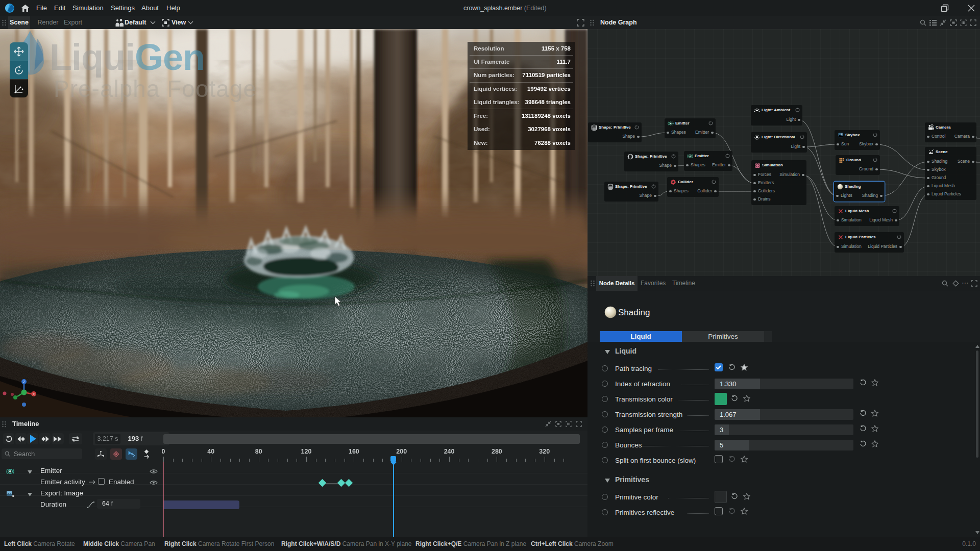 Image resolution: width=980 pixels, height=551 pixels. I want to click on svg-text: X, so click(34, 394).